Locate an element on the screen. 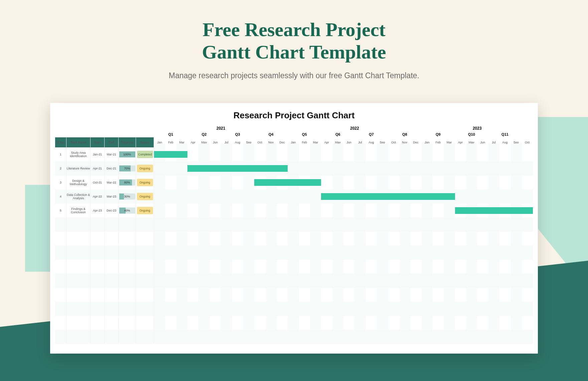  cell-progress: 80% is located at coordinates (127, 182).